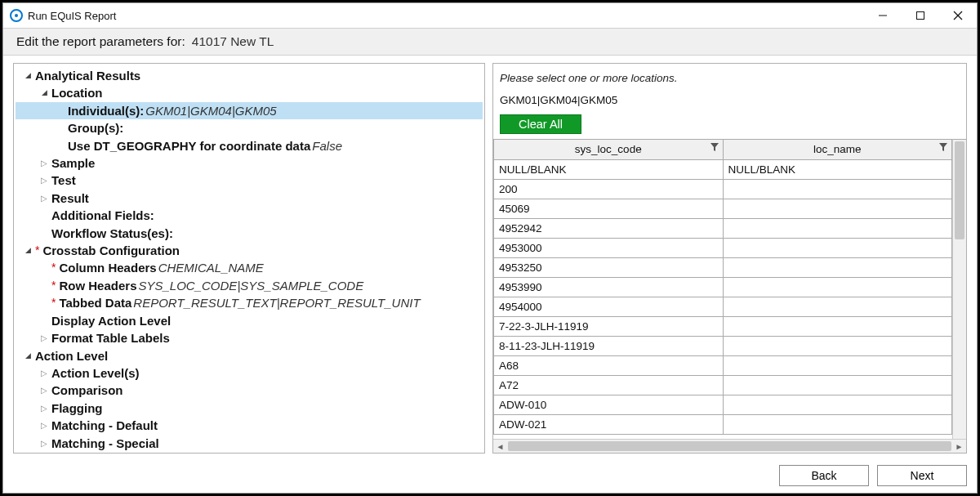  What do you see at coordinates (249, 127) in the screenshot?
I see `tree-item: Group(s):` at bounding box center [249, 127].